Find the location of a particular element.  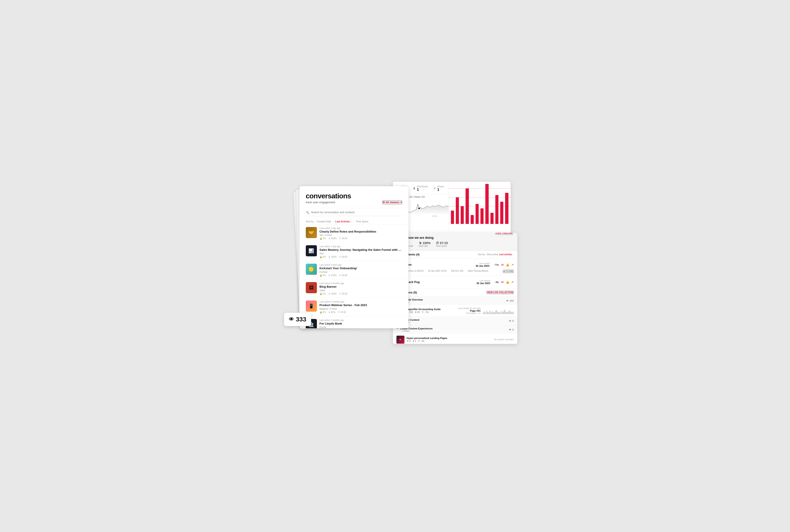

recipient-blackpug-name: Black Pug is located at coordinates (440, 282).